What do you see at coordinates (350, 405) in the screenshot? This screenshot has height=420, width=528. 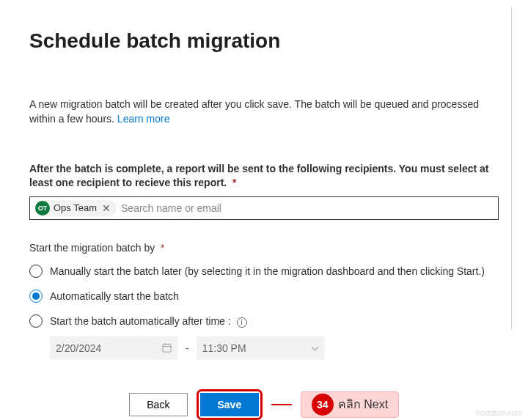 I see `instruction-callout: 34 คลิก Next` at bounding box center [350, 405].